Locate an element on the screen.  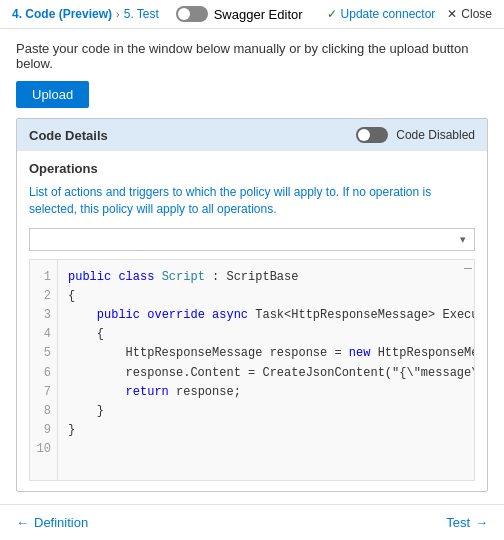
swagger-toggle-thumb is located at coordinates (184, 14).